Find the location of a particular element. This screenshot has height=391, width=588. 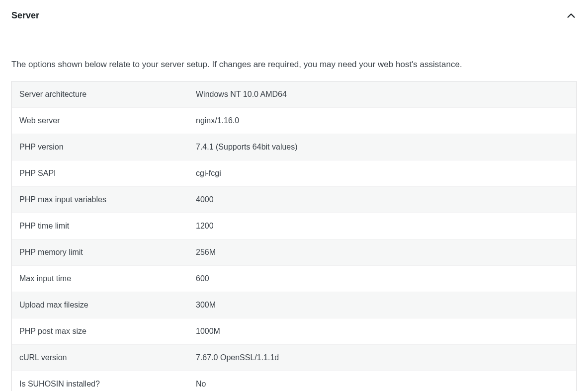

info-label: Max input time is located at coordinates (100, 279).